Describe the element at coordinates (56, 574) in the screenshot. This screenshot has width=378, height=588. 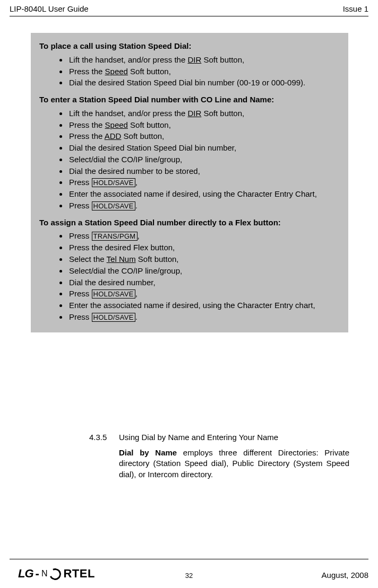
I see `lg-nortel-logo: LG - N RTEL` at that location.